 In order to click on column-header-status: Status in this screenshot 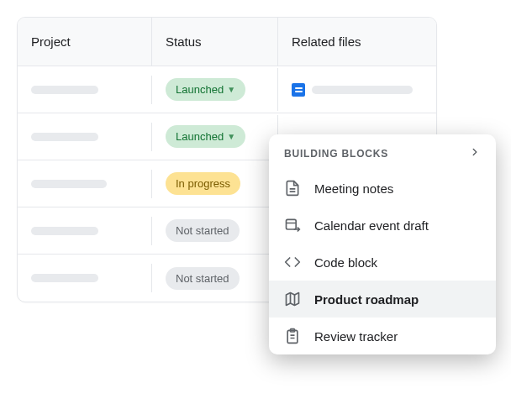, I will do `click(215, 42)`.